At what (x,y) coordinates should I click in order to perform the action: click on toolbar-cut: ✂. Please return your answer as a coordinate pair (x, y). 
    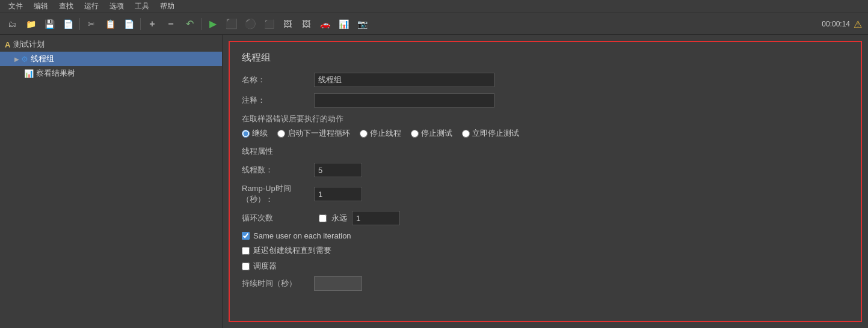
    Looking at the image, I should click on (91, 24).